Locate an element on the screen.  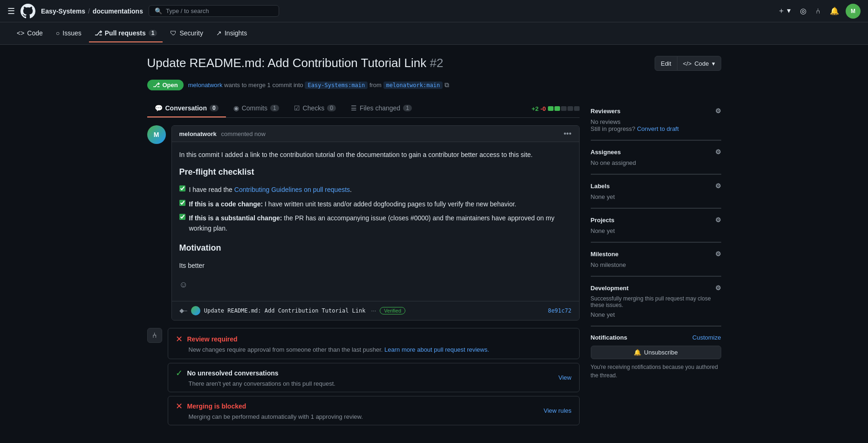
status-conv-header: ✓ No unresolved conversations is located at coordinates (367, 373).